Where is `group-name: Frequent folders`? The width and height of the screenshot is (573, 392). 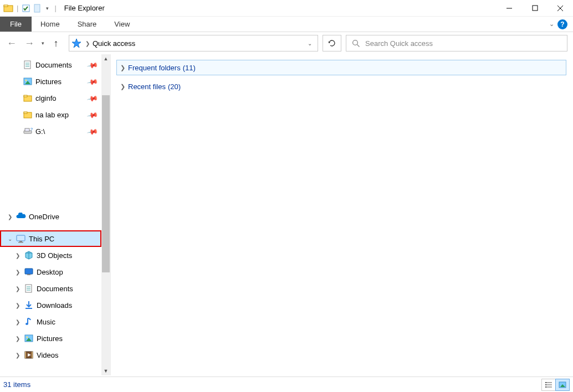 group-name: Frequent folders is located at coordinates (154, 68).